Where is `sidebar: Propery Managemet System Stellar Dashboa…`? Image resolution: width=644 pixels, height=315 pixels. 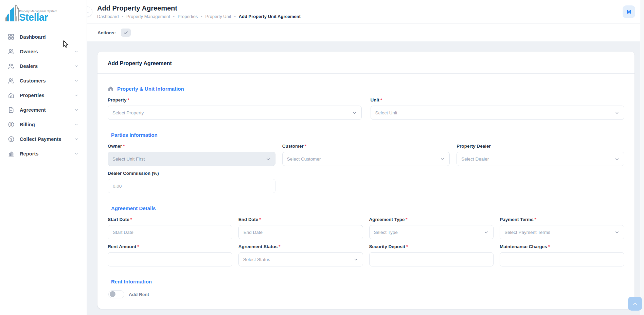
sidebar: Propery Managemet System Stellar Dashboa… is located at coordinates (43, 158).